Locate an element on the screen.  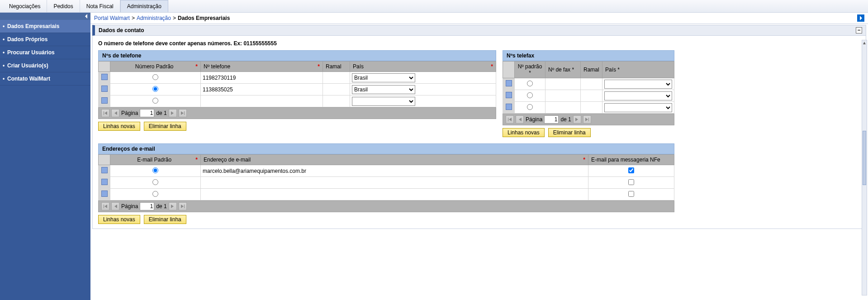
tab-administracao: Administração is located at coordinates (144, 6).